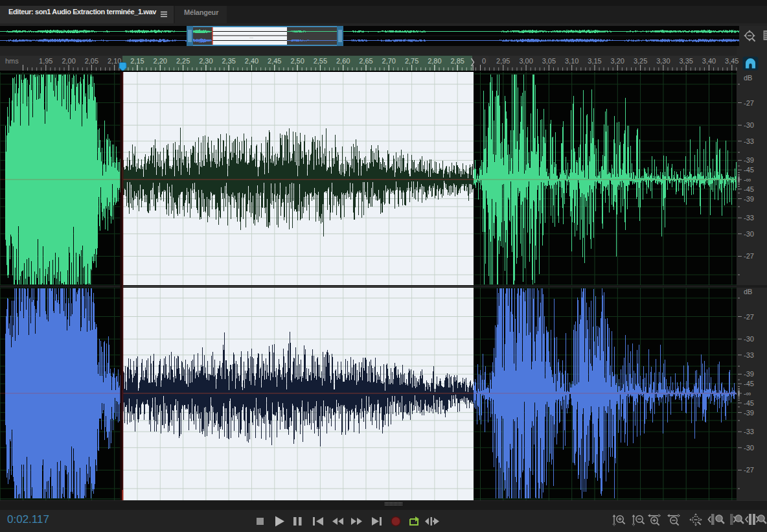  Describe the element at coordinates (412, 61) in the screenshot. I see `svg-text: 2,75` at that location.